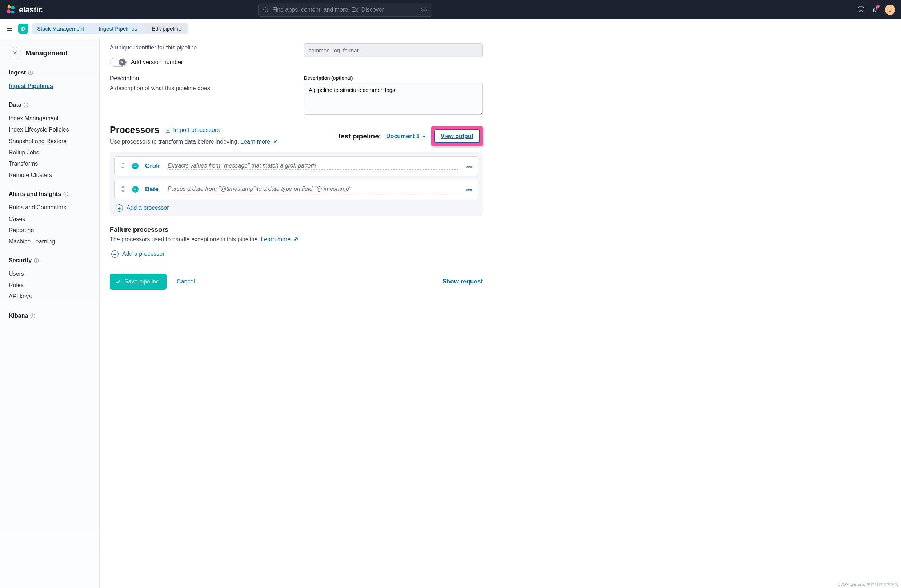 The width and height of the screenshot is (901, 588). What do you see at coordinates (50, 129) in the screenshot?
I see `sidebar-item-index-lifecycle-policies: Index Lifecycle Policies` at bounding box center [50, 129].